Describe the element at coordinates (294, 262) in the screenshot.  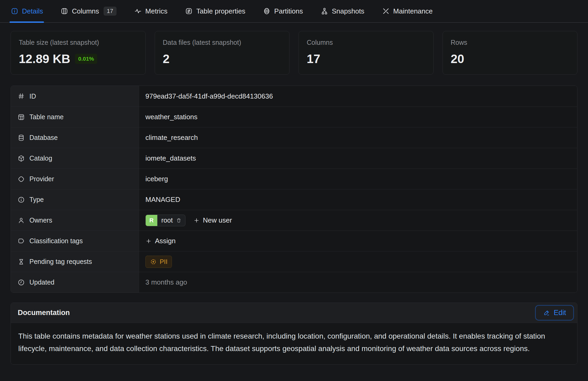
I see `table-row-pending-tag-requests: Pending tag requestsPII` at that location.